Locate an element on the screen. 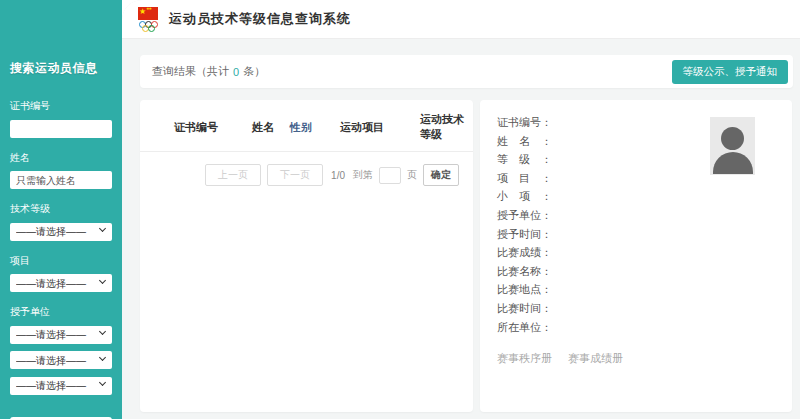 The image size is (800, 419). col-header-sport: 运动项目 is located at coordinates (380, 128).